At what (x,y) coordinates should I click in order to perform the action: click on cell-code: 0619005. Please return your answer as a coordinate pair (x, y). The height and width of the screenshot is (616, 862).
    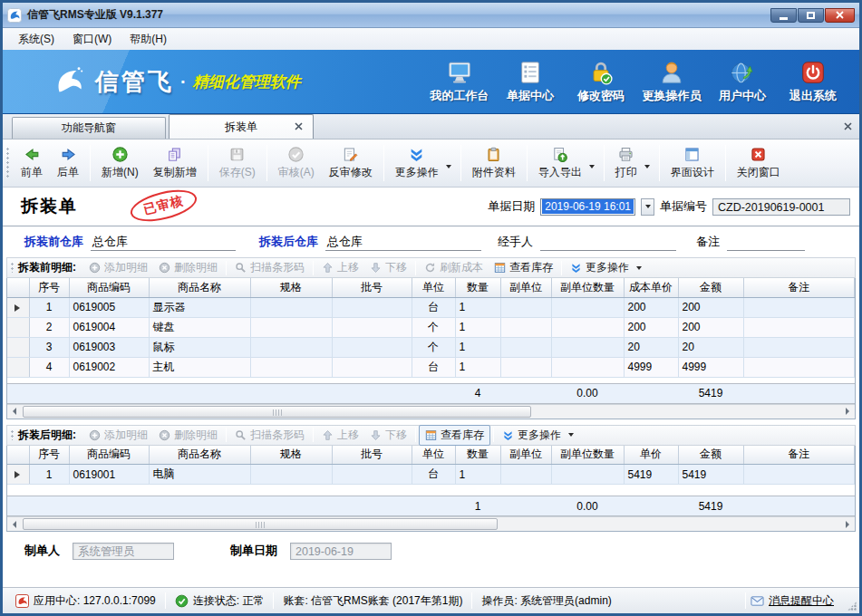
    Looking at the image, I should click on (109, 307).